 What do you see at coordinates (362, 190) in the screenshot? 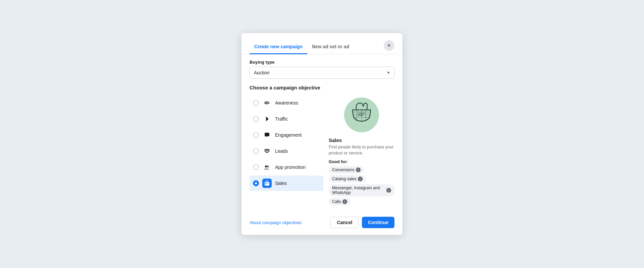
I see `tag-messenger: Messenger, Instagram and WhatsApp i` at bounding box center [362, 190].